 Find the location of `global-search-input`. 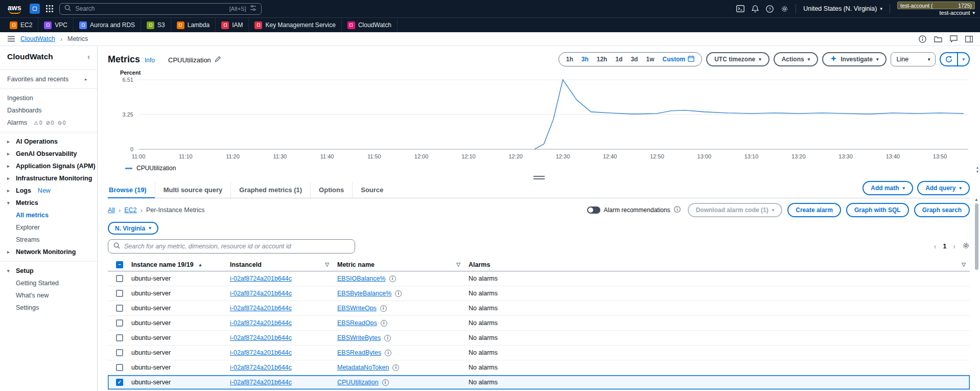

global-search-input is located at coordinates (150, 9).